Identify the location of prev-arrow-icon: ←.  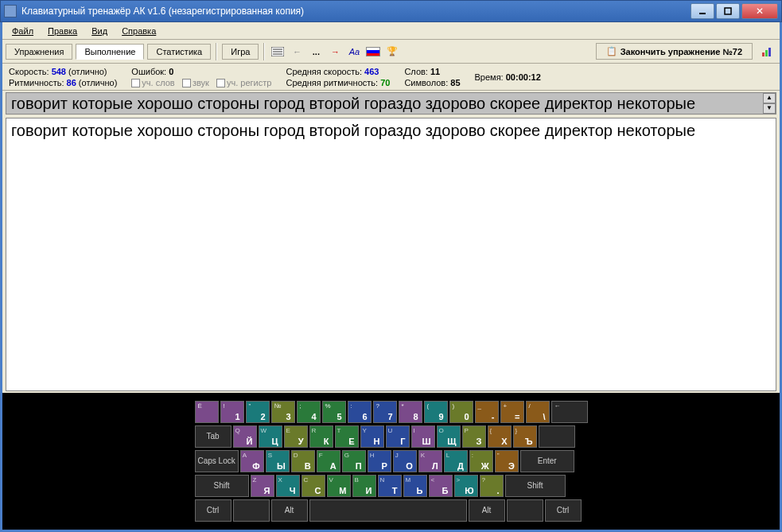
(297, 52).